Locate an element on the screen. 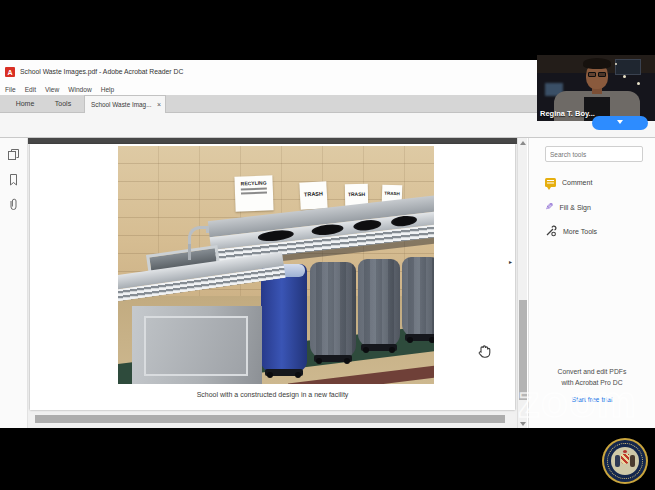  triangle-down-icon is located at coordinates (523, 424).